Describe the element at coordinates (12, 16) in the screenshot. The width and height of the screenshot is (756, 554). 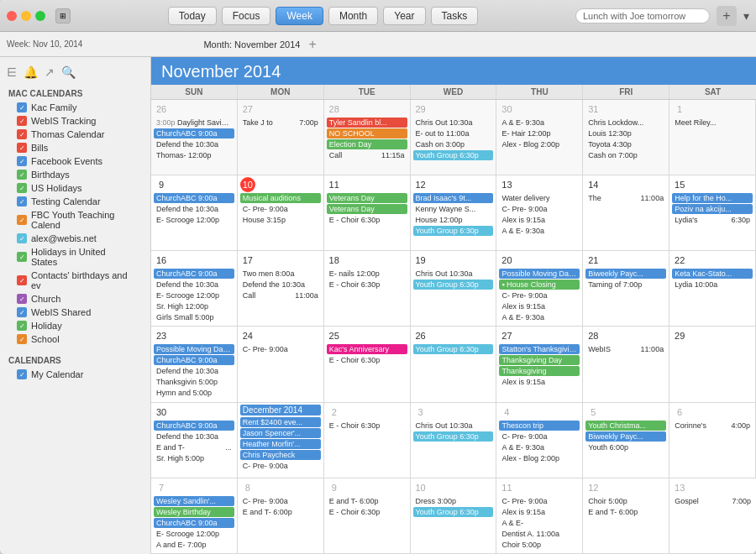
I see `close-button` at that location.